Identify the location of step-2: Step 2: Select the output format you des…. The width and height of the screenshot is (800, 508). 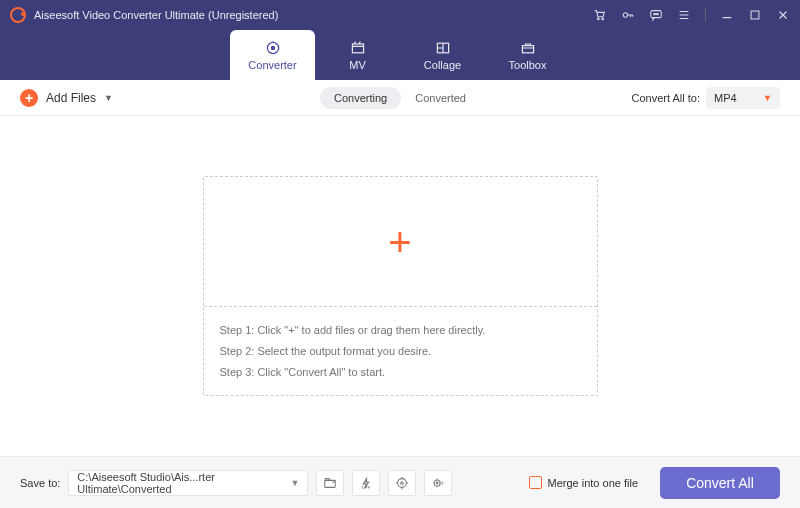
(400, 351).